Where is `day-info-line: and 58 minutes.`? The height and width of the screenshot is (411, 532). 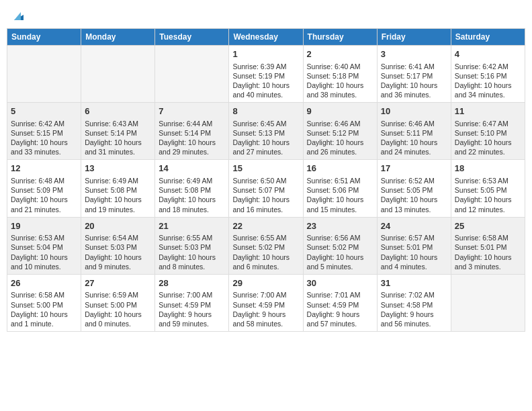 day-info-line: and 58 minutes. is located at coordinates (266, 324).